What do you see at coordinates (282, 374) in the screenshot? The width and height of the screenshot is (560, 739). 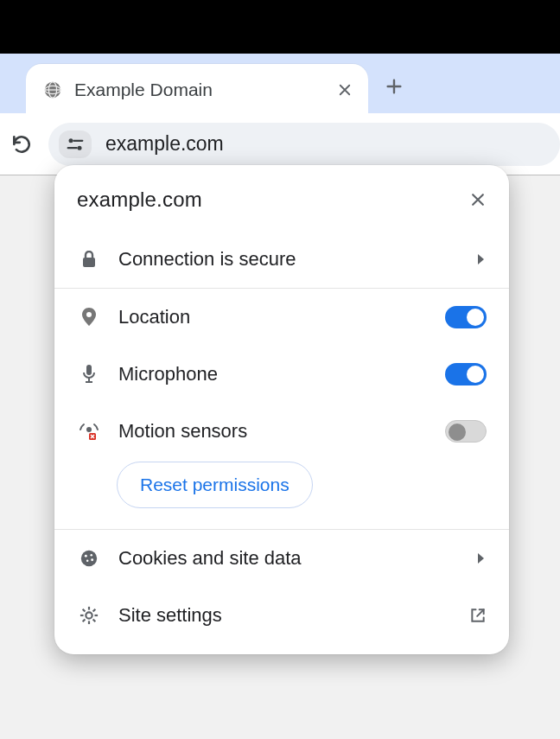 I see `permission-row-microphone: Microphone` at bounding box center [282, 374].